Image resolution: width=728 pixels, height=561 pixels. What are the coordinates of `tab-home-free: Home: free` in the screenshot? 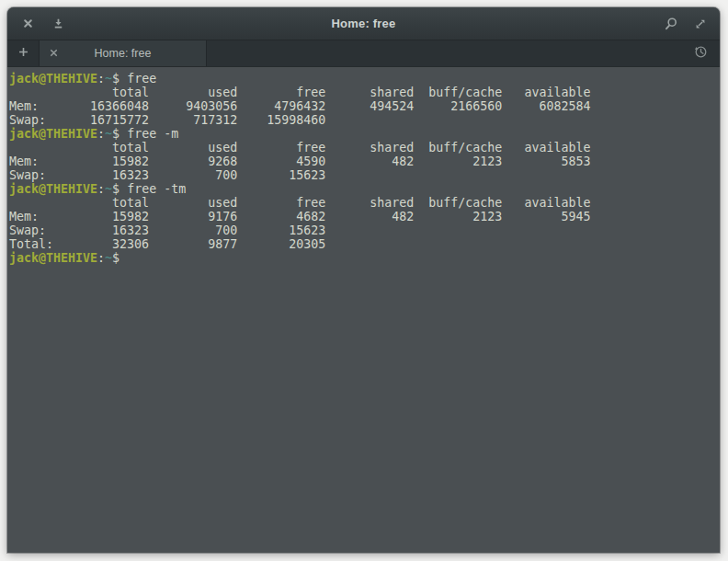 It's located at (123, 53).